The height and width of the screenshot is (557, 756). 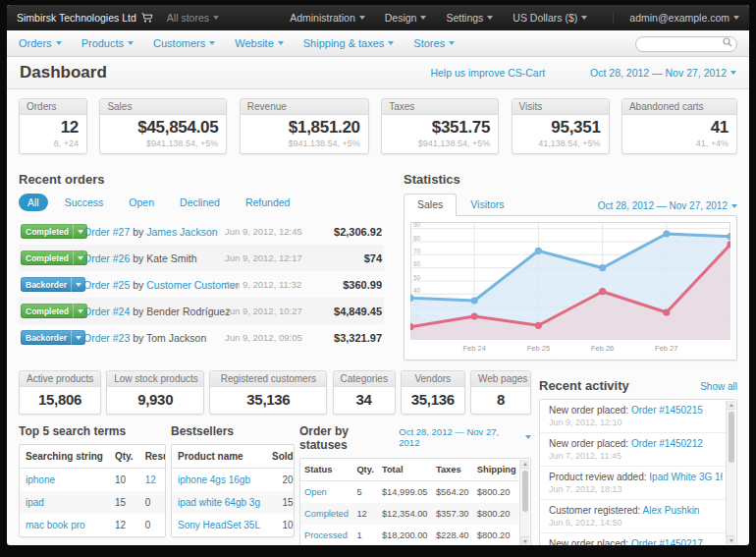 What do you see at coordinates (434, 43) in the screenshot?
I see `nav-stores: Stores` at bounding box center [434, 43].